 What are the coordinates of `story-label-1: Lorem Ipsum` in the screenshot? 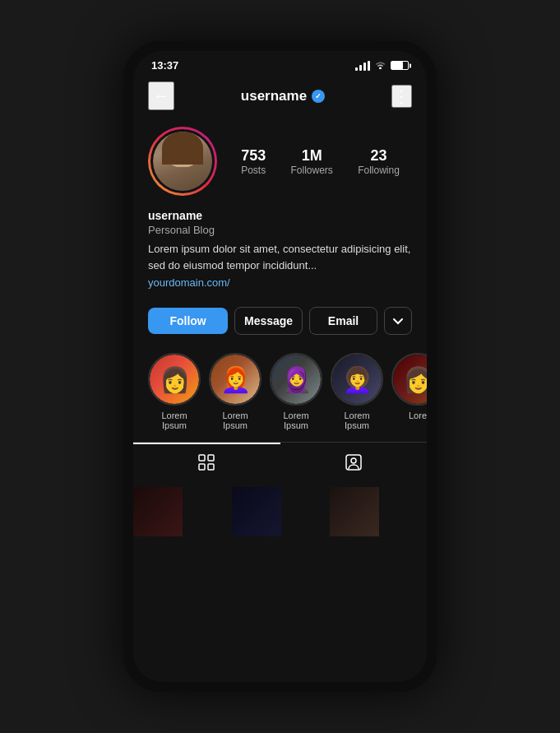 It's located at (174, 420).